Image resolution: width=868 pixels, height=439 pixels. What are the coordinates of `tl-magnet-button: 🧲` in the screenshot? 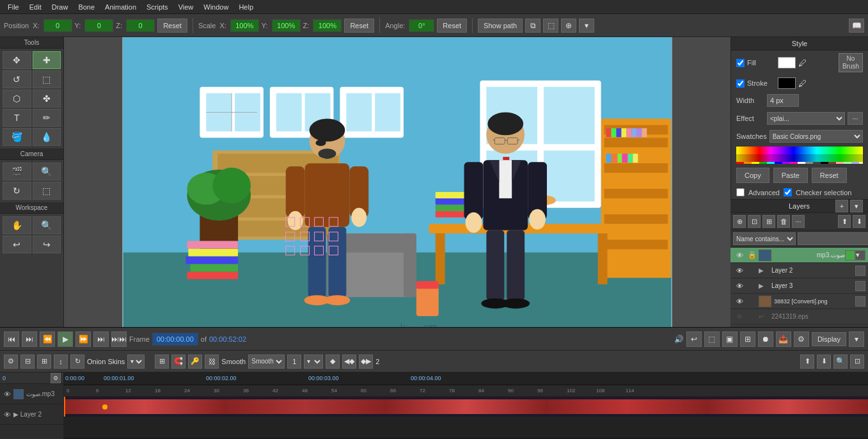 It's located at (178, 362).